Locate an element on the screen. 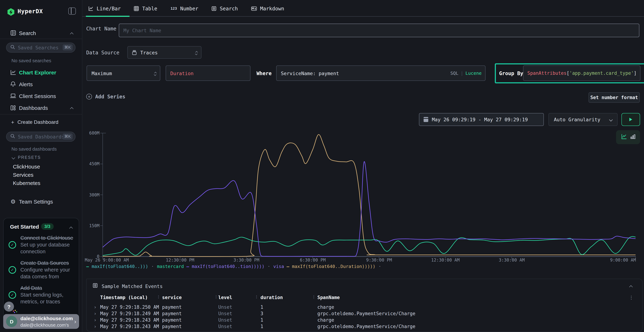 The image size is (644, 332). search-section-icon is located at coordinates (13, 33).